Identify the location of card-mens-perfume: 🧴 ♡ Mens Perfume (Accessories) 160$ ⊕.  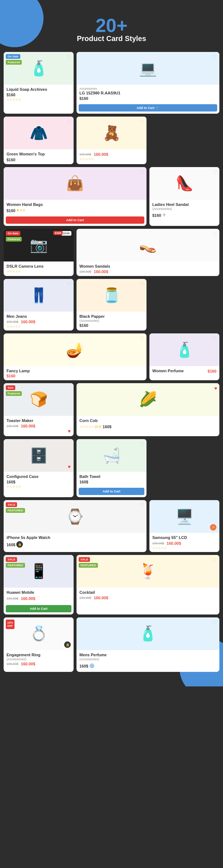
(148, 645).